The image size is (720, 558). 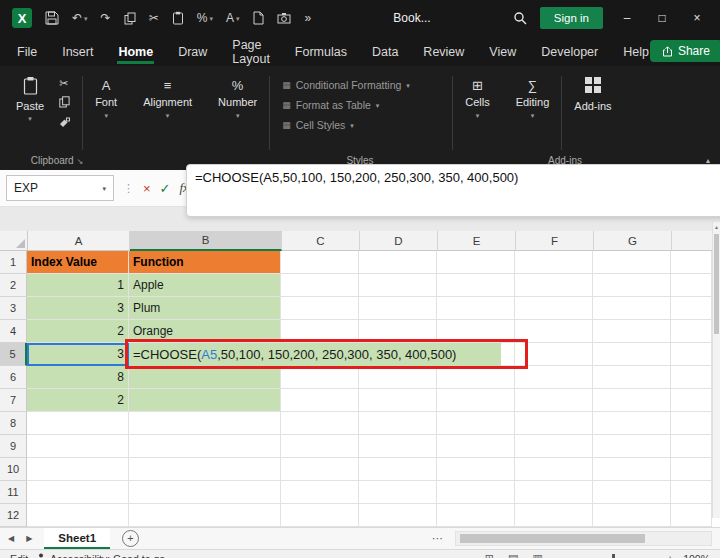 I want to click on alignment-group-button: ≡Alignment▾, so click(x=168, y=99).